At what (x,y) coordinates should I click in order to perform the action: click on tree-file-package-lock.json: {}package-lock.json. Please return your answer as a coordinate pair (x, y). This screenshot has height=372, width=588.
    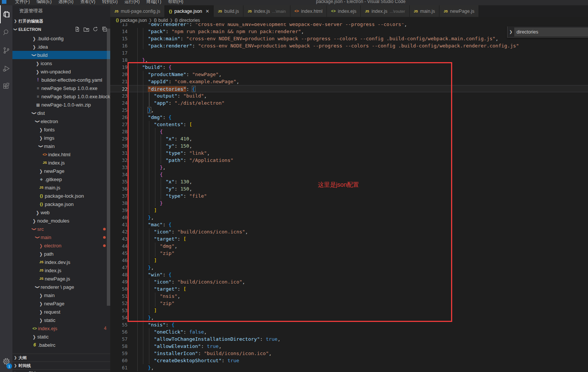
    Looking at the image, I should click on (61, 196).